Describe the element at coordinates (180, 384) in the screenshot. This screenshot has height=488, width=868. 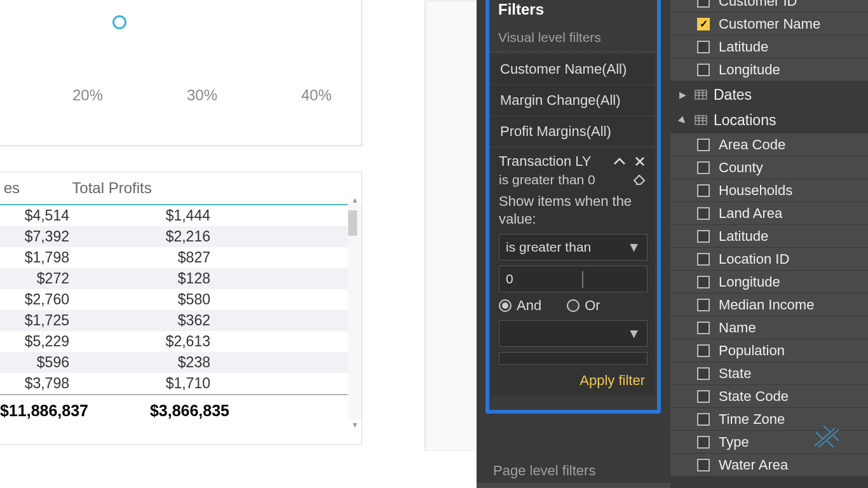
I see `table-row: $3,798$1,710` at that location.